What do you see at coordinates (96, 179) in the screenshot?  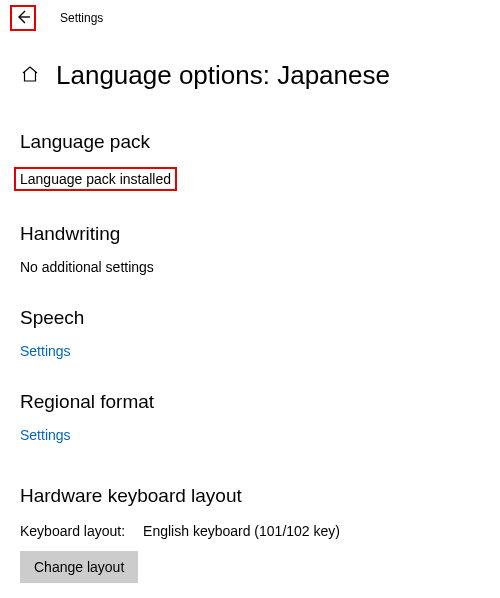 I see `language-pack-status: Language pack installed` at bounding box center [96, 179].